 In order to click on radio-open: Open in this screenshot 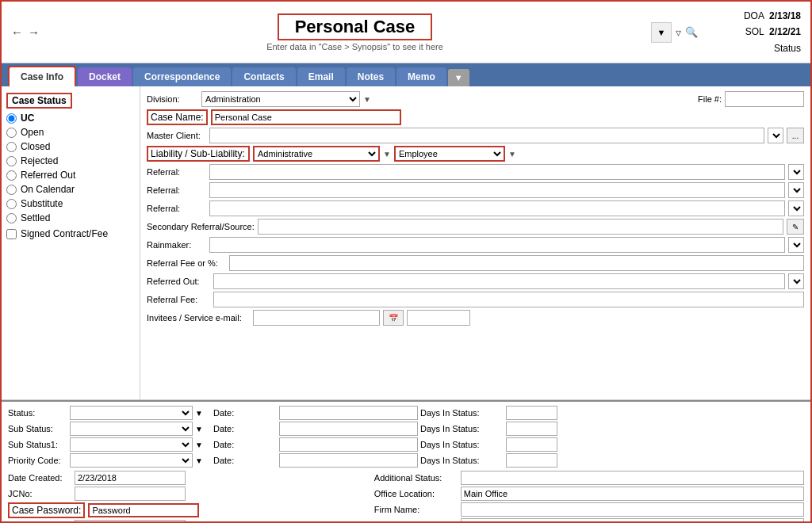, I will do `click(71, 132)`.